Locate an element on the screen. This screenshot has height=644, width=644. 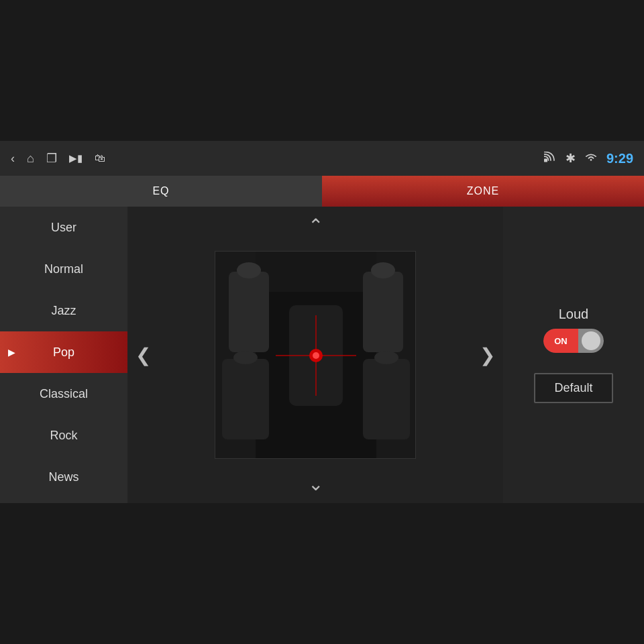
default-button: Default is located at coordinates (573, 388).